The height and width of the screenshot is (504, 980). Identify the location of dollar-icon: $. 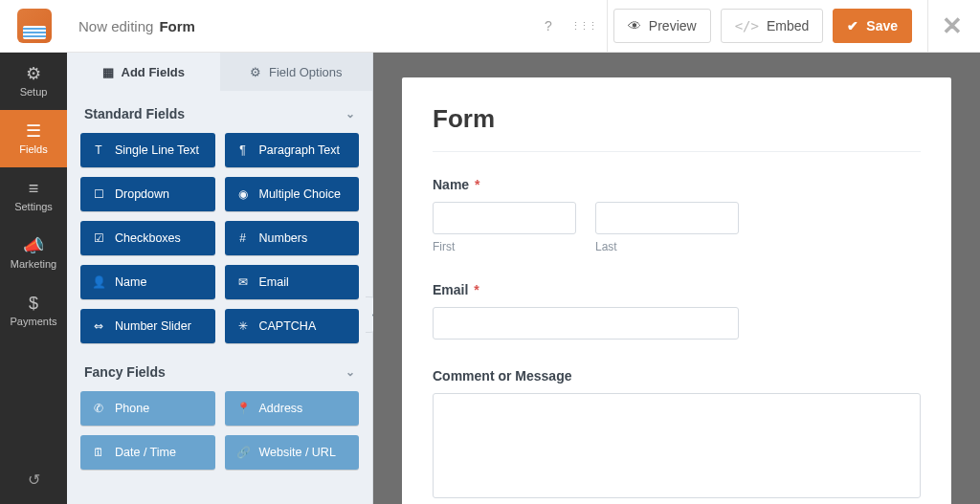
(33, 303).